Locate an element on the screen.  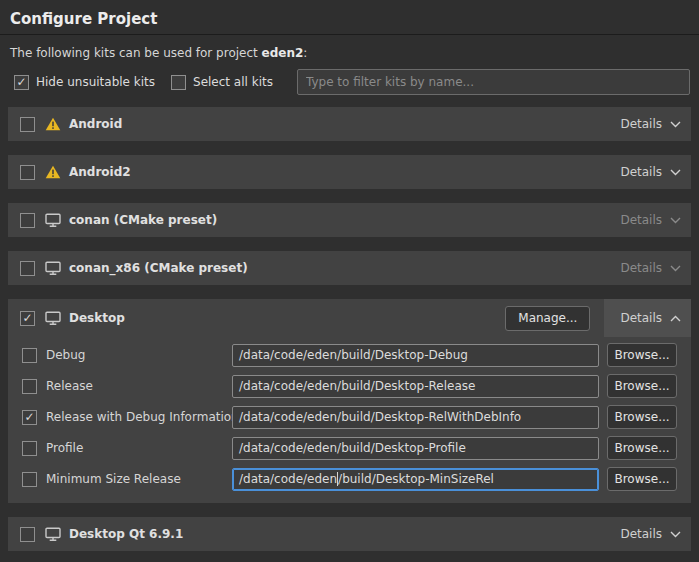
config-label: Release with Debug Information is located at coordinates (139, 417).